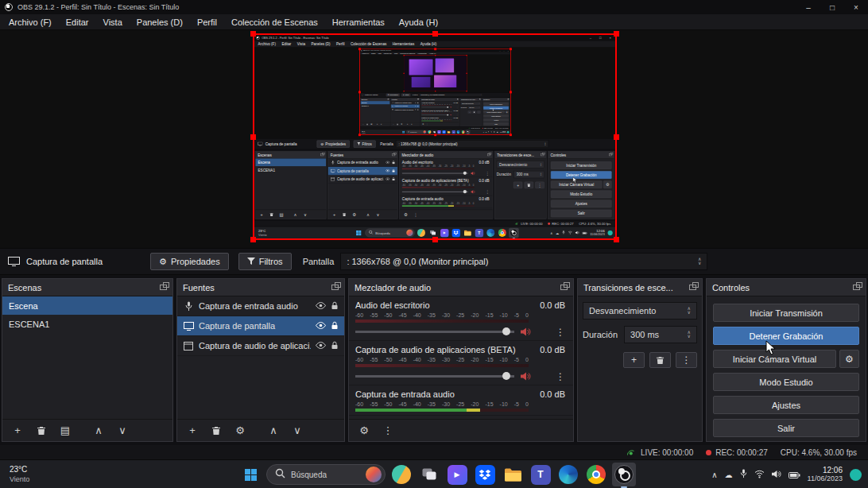 Image resolution: width=868 pixels, height=488 pixels. I want to click on transition-select: Desvanecimiento ∧∨, so click(640, 311).